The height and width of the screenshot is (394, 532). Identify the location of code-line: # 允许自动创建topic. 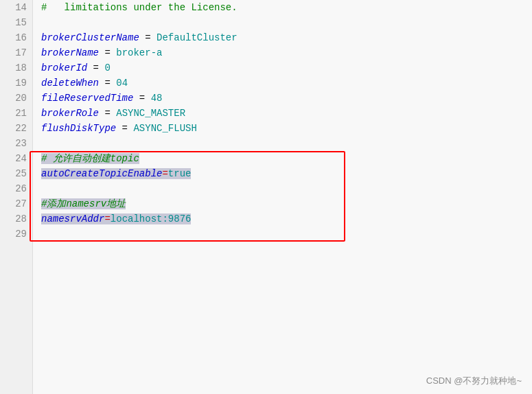
(287, 159).